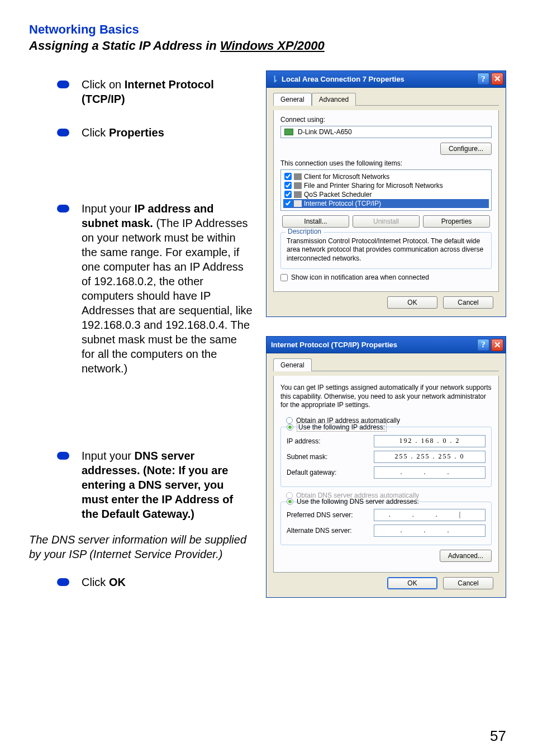  What do you see at coordinates (330, 531) in the screenshot?
I see `alt-dns-label: Alternate DNS server:` at bounding box center [330, 531].